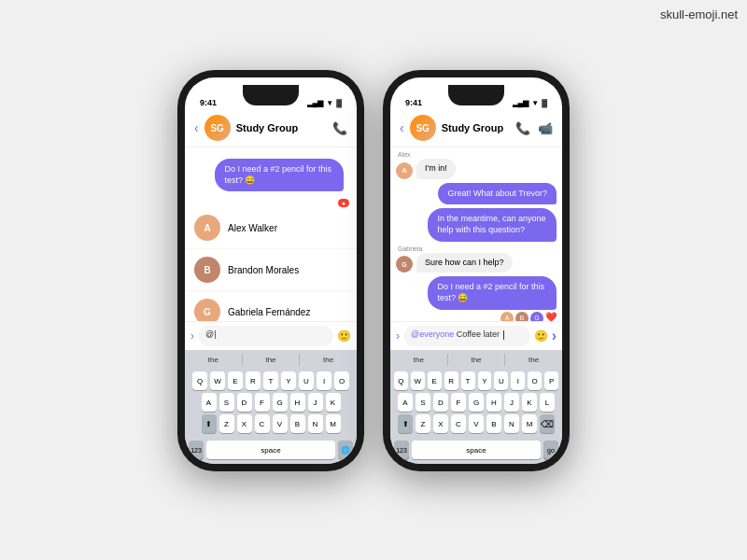 The height and width of the screenshot is (560, 747). What do you see at coordinates (245, 402) in the screenshot?
I see `key-D: D` at bounding box center [245, 402].